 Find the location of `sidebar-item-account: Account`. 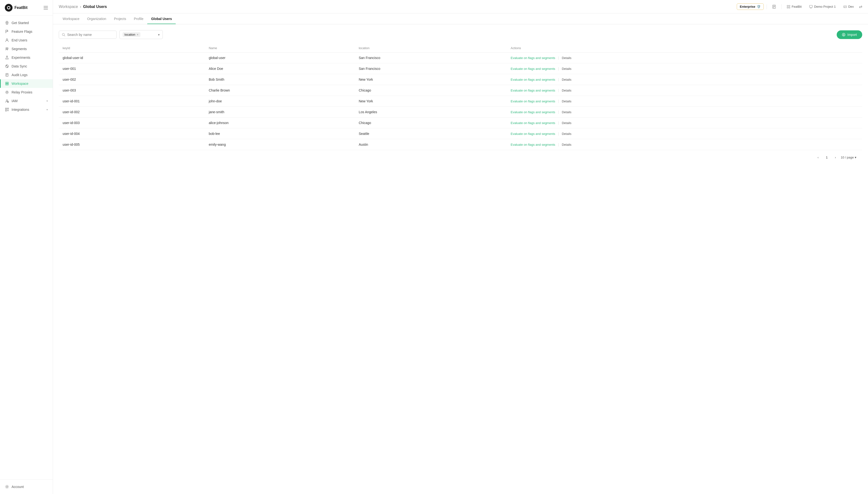

sidebar-item-account: Account is located at coordinates (26, 487).